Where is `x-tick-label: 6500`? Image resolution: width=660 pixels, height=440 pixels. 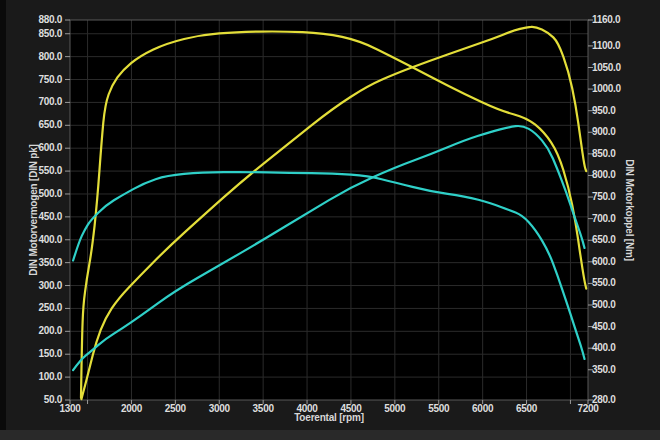 x-tick-label: 6500 is located at coordinates (527, 409).